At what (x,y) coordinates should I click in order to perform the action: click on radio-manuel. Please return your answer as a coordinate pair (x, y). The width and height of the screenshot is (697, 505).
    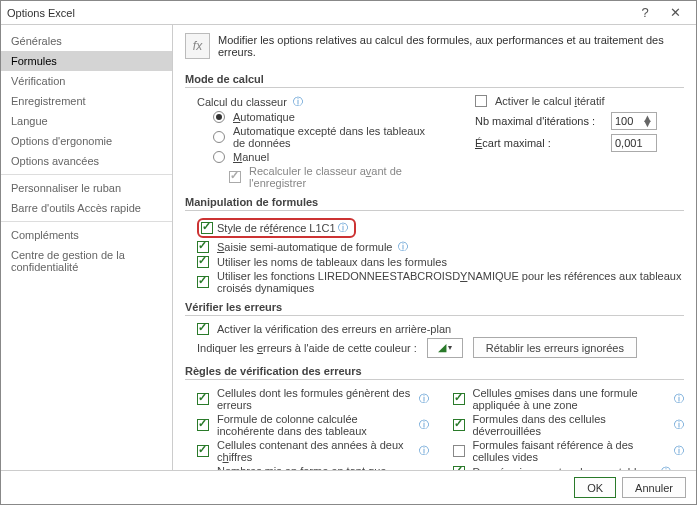
    Looking at the image, I should click on (219, 157).